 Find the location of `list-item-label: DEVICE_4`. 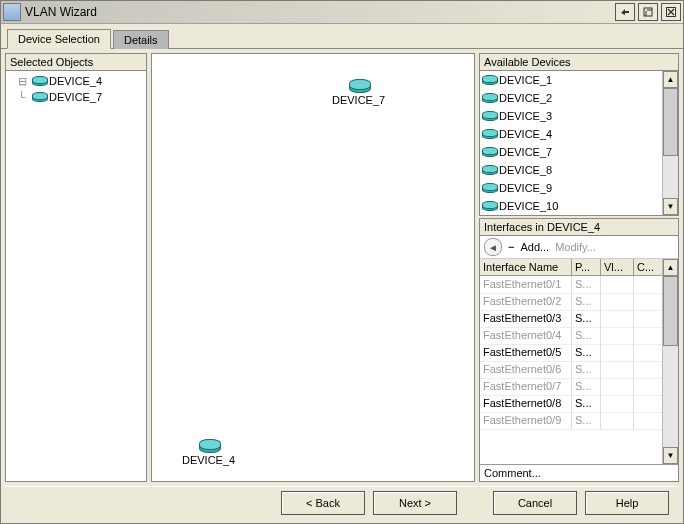

list-item-label: DEVICE_4 is located at coordinates (526, 134).